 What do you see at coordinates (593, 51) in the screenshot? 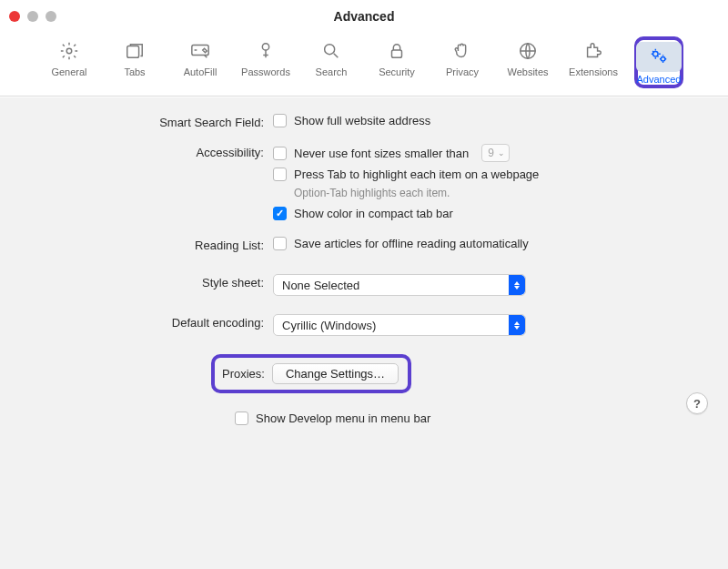
I see `puzzle-icon` at bounding box center [593, 51].